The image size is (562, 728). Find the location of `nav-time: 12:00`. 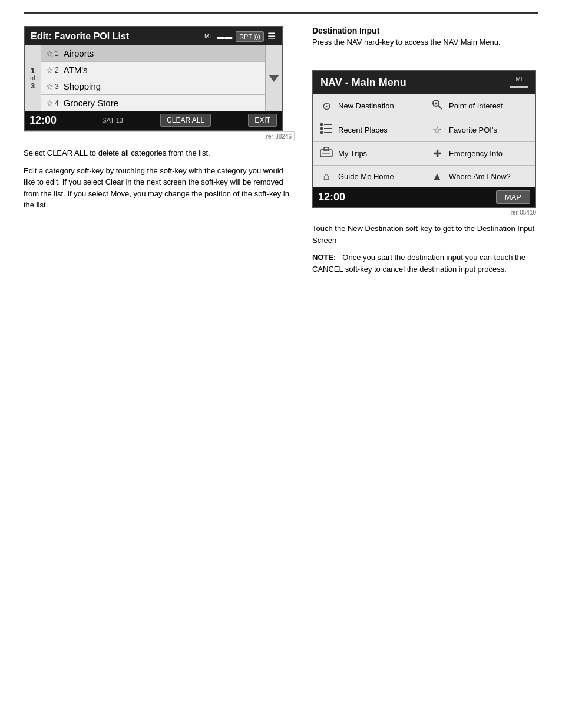

nav-time: 12:00 is located at coordinates (332, 197).